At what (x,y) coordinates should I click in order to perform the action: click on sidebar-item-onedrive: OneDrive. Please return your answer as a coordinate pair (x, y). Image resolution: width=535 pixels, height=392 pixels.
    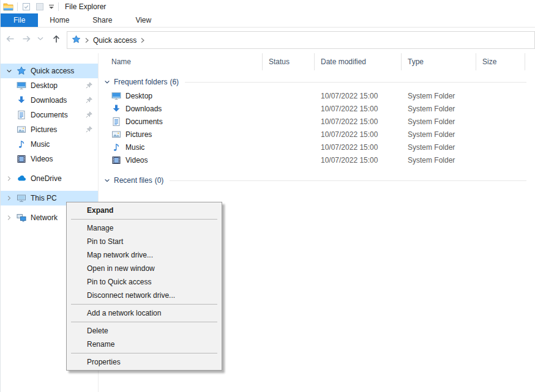
    Looking at the image, I should click on (49, 179).